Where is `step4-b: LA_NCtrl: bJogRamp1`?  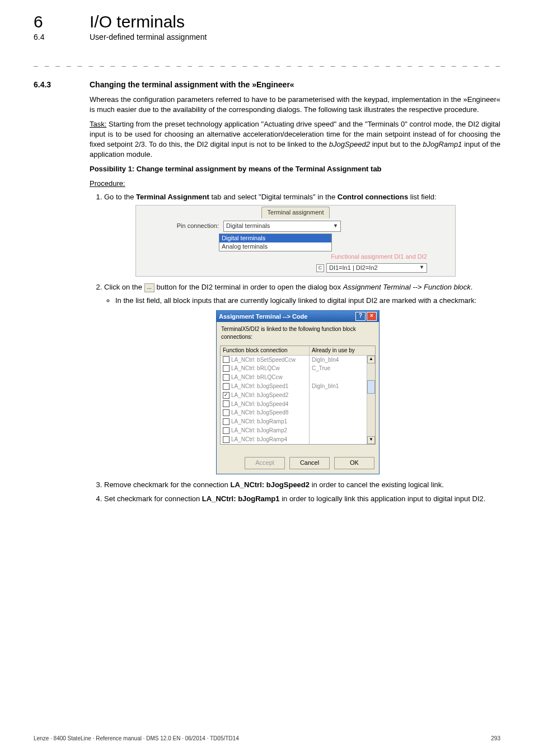
step4-b: LA_NCtrl: bJogRamp1 is located at coordinates (241, 498).